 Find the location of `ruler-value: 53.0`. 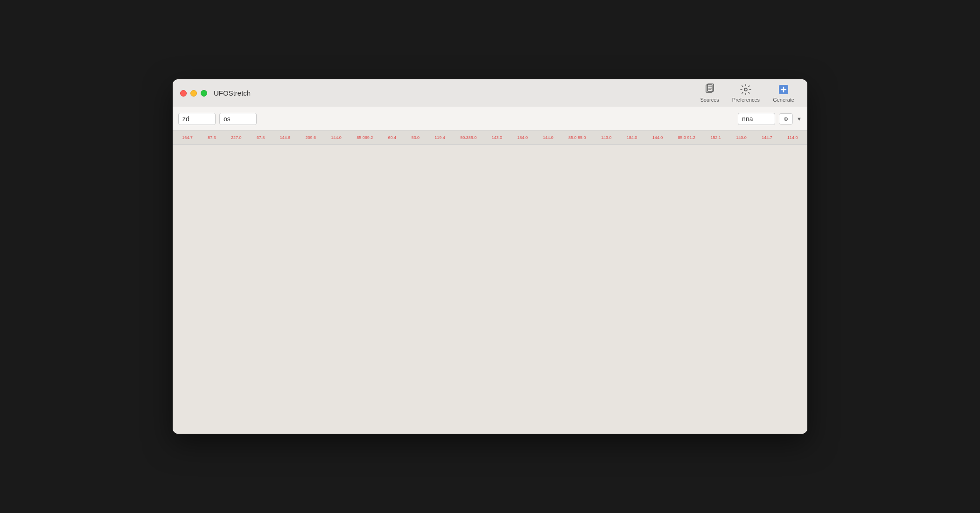

ruler-value: 53.0 is located at coordinates (415, 138).